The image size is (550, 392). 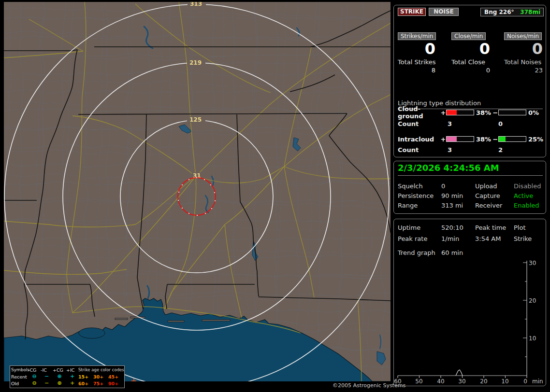 I want to click on age-75: 75+, so click(x=101, y=383).